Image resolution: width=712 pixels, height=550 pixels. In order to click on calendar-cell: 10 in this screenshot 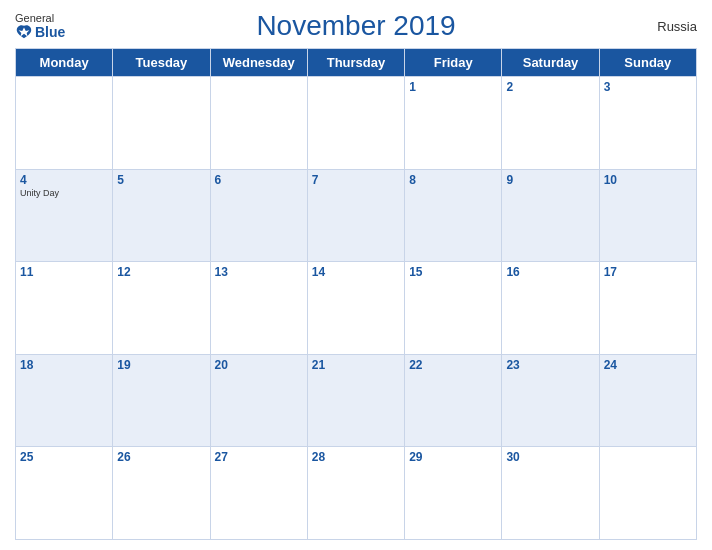, I will do `click(648, 216)`.